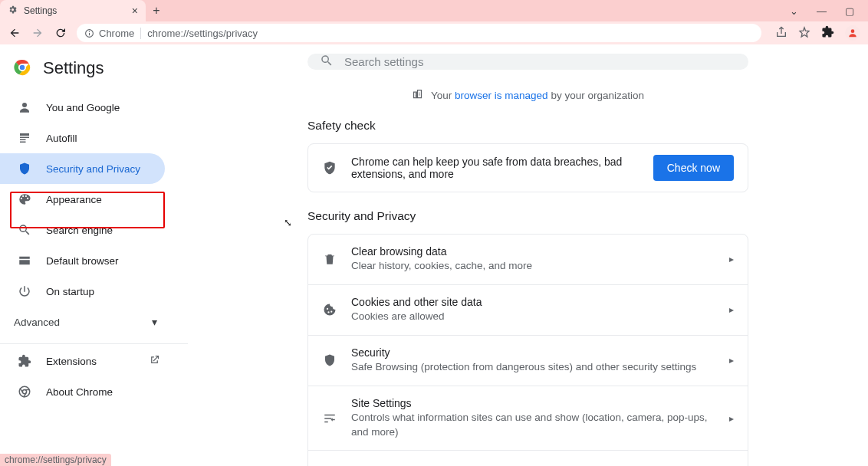  Describe the element at coordinates (330, 168) in the screenshot. I see `shield-check-icon` at that location.